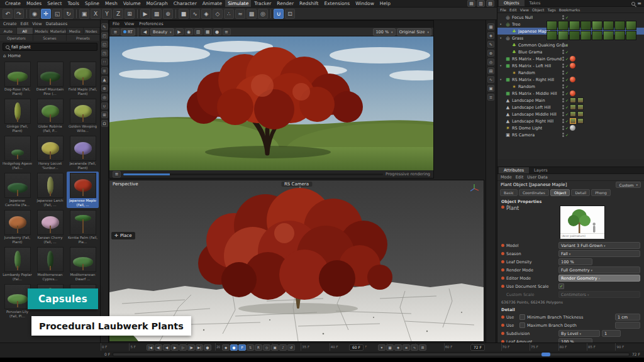 The width and height of the screenshot is (644, 362). I want to click on next-key-icon: |▶, so click(191, 348).